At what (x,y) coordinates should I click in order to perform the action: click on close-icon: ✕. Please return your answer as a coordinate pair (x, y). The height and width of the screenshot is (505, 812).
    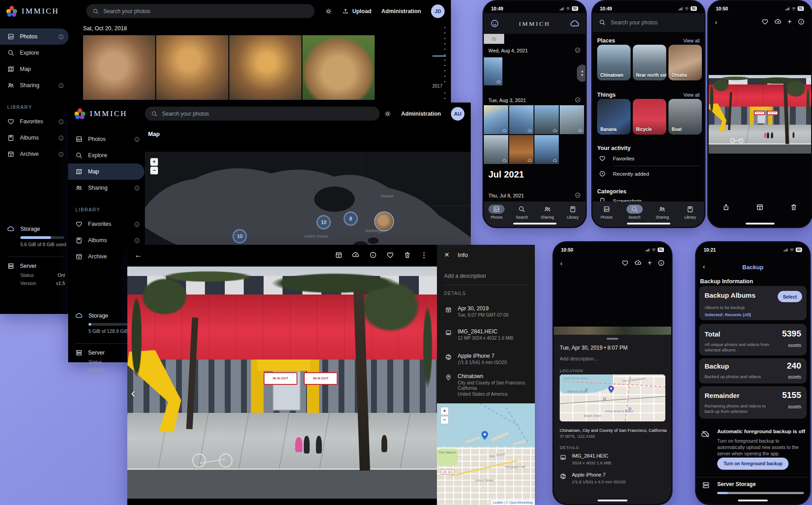
    Looking at the image, I should click on (447, 255).